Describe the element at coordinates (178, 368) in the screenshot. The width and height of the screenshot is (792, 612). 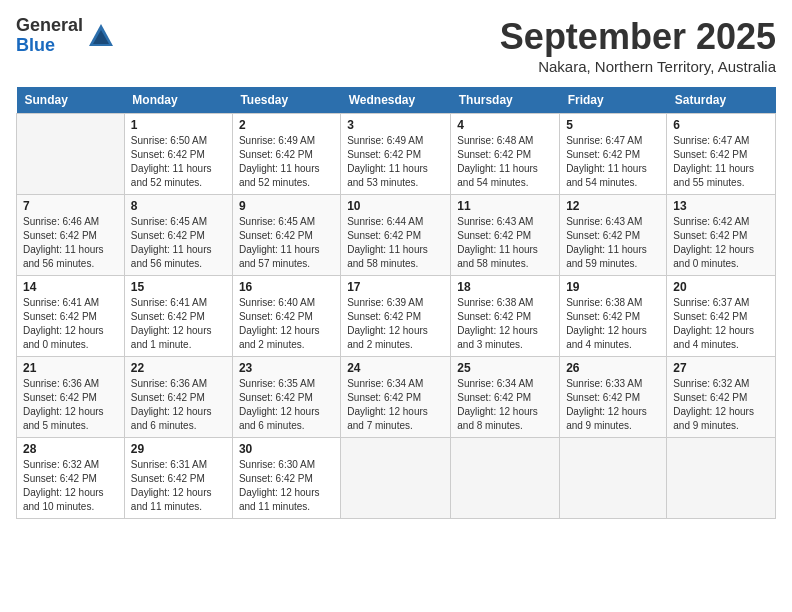
I see `day-number: 22` at that location.